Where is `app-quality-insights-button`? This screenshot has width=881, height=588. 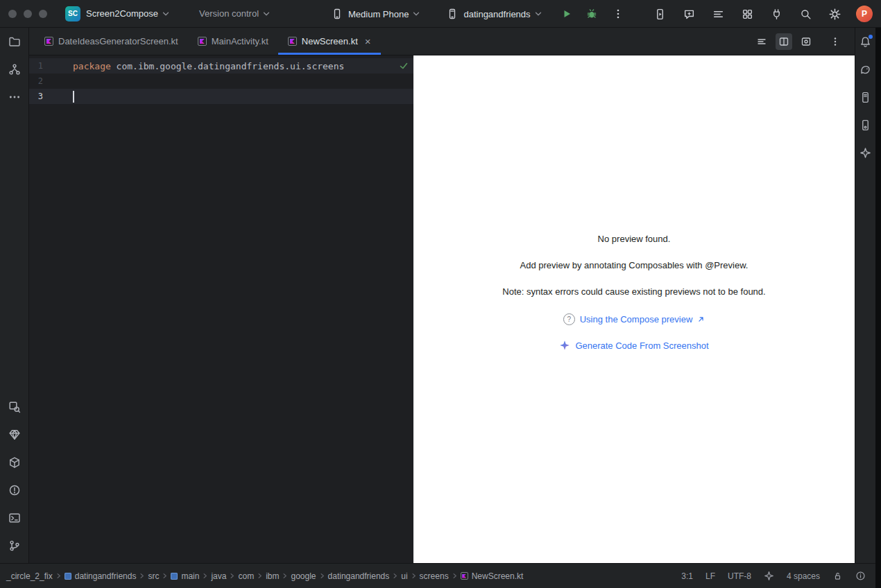
app-quality-insights-button is located at coordinates (15, 435).